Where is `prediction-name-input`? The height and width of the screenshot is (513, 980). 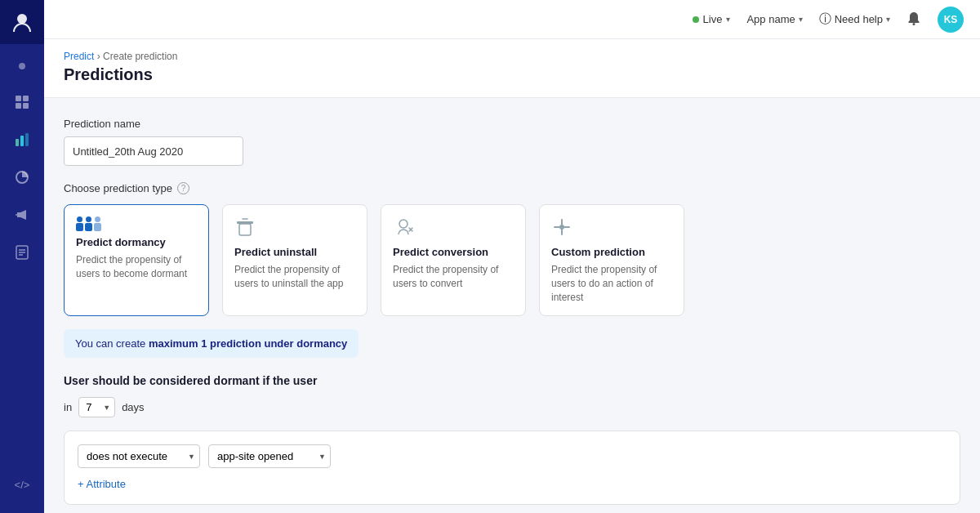 prediction-name-input is located at coordinates (154, 151).